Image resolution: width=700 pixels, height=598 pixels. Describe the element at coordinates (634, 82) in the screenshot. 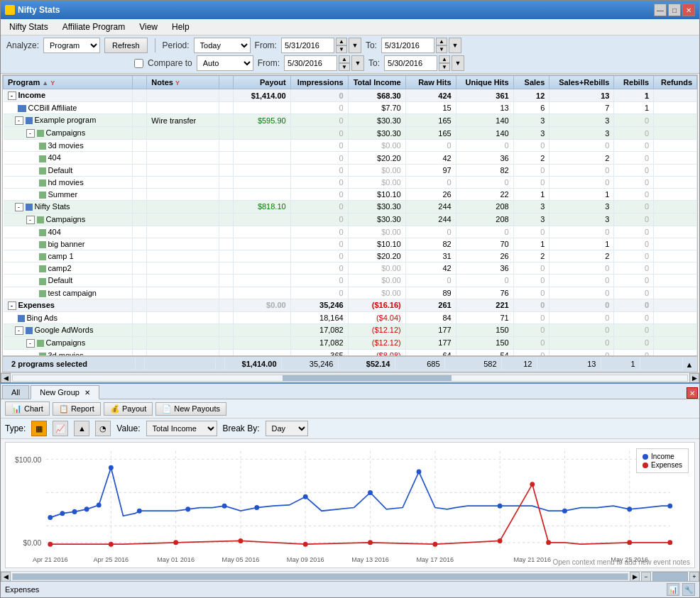

I see `col-rebills: Rebills` at that location.